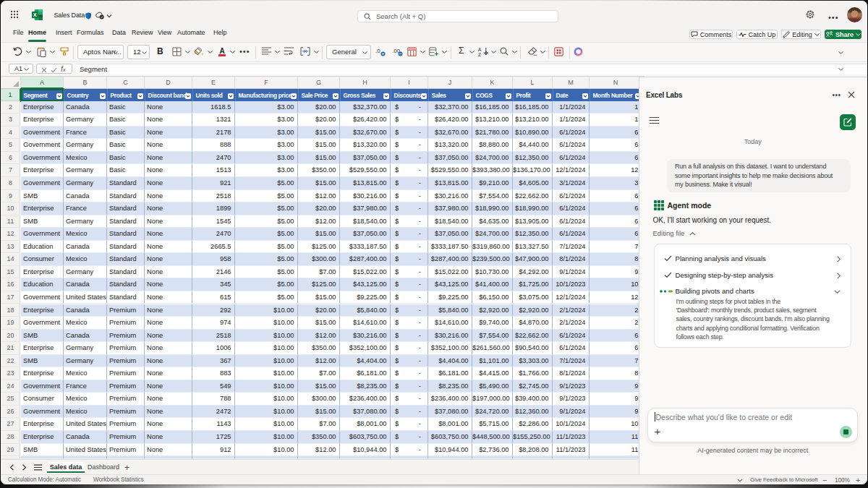 Image resolution: width=868 pixels, height=488 pixels. What do you see at coordinates (378, 51) in the screenshot?
I see `svg-text: .0` at bounding box center [378, 51].